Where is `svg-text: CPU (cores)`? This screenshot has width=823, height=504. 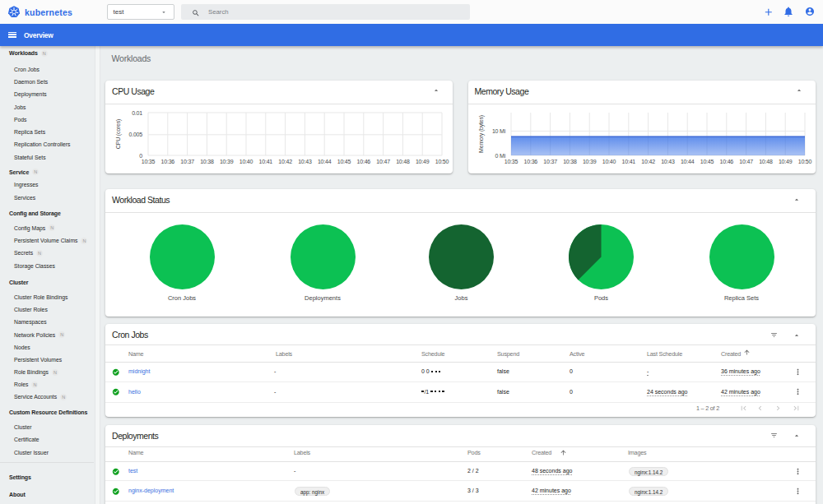
svg-text: CPU (cores) is located at coordinates (119, 134).